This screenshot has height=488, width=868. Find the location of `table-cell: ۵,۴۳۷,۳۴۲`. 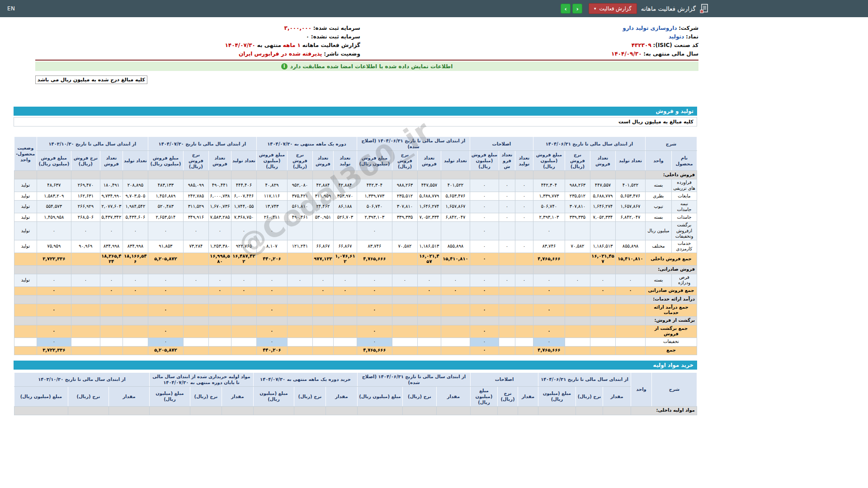

table-cell: ۵,۴۳۷,۳۴۲ is located at coordinates (111, 218).